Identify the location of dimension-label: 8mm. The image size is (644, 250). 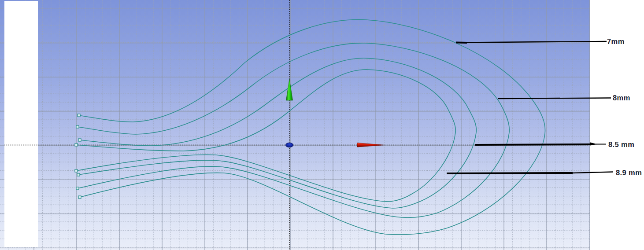
(622, 98).